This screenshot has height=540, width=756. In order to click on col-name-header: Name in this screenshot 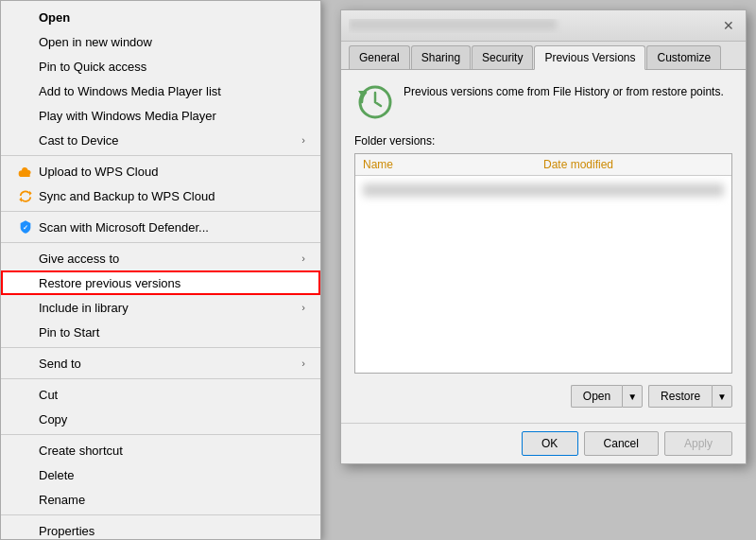, I will do `click(454, 165)`.